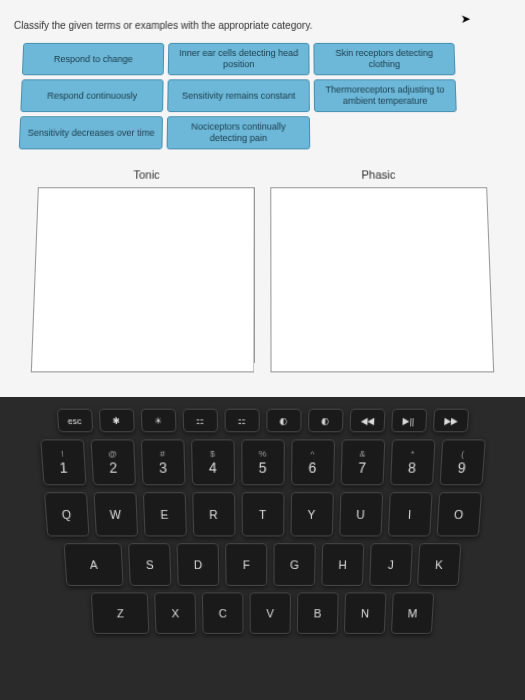 The width and height of the screenshot is (525, 700). I want to click on phasic-label: Phasic, so click(378, 174).